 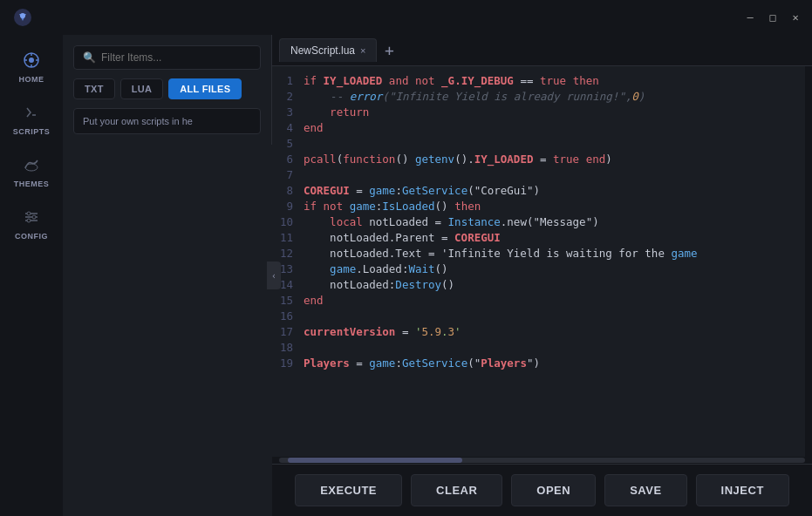 I want to click on sidebar-item-label-scripts: SCRIPTS, so click(x=31, y=132).